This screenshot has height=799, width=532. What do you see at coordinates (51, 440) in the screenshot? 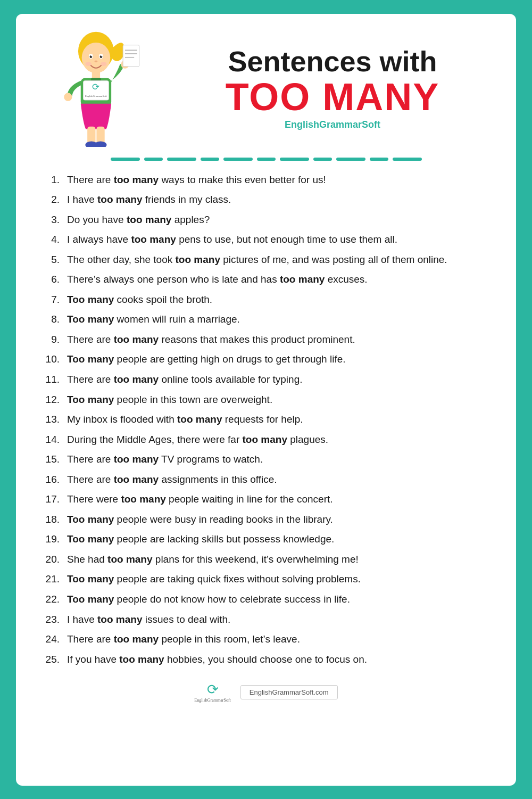
I see `sentence-number: 14.` at bounding box center [51, 440].